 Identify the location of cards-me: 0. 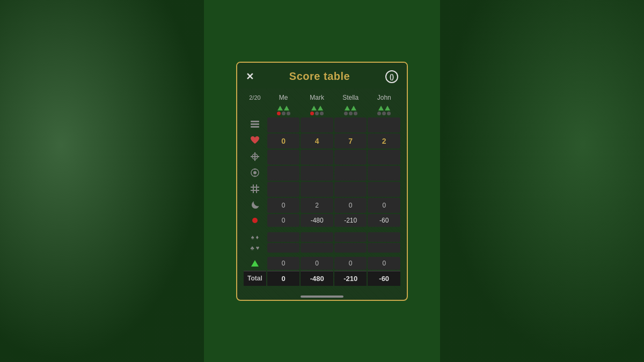
(283, 205).